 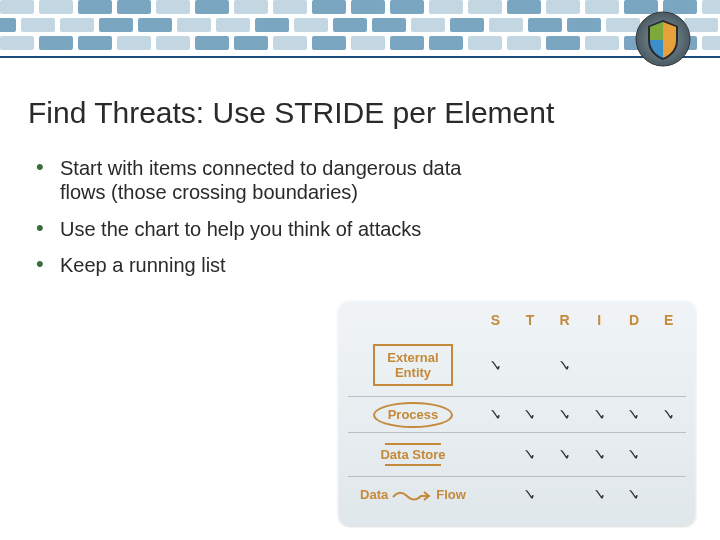 I want to click on bullet-item: Use the chart to help you think of attac…, so click(x=262, y=229).